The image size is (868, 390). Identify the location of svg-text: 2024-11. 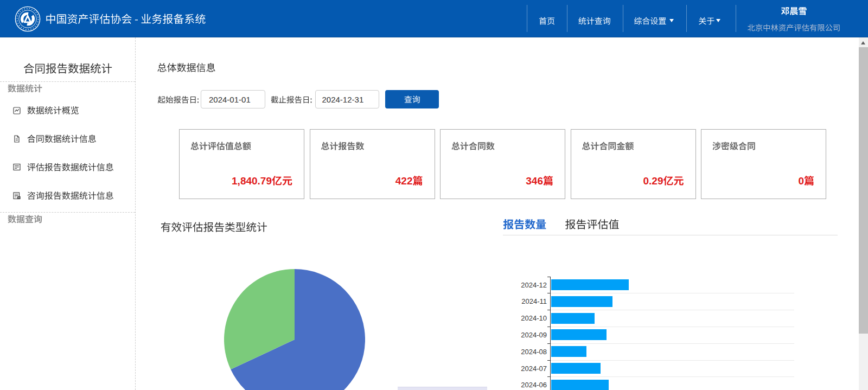
(534, 302).